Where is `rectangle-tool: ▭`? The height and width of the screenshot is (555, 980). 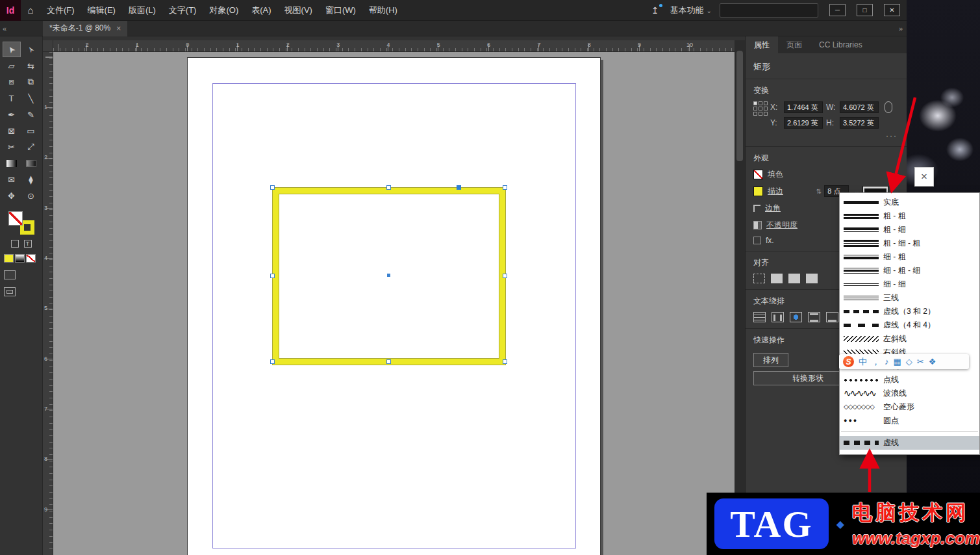
rectangle-tool: ▭ is located at coordinates (31, 131).